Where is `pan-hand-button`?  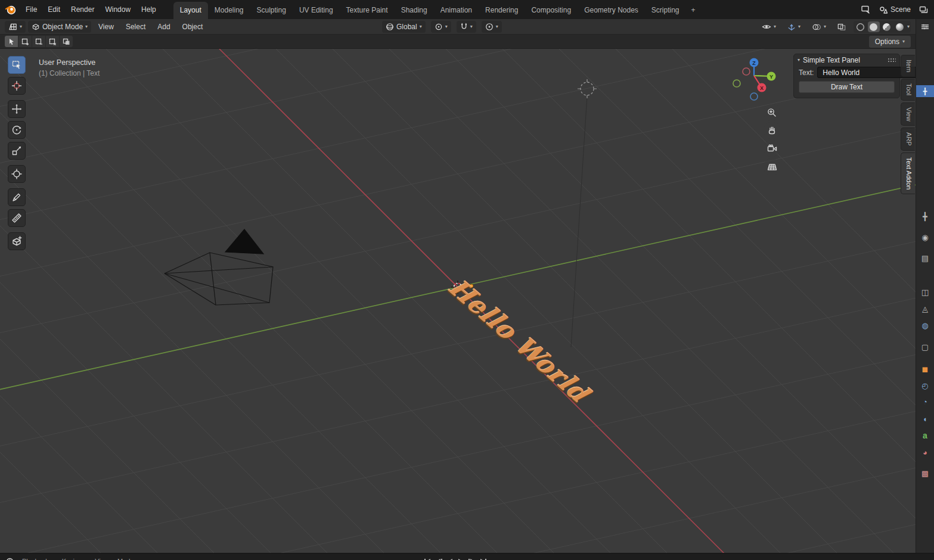
pan-hand-button is located at coordinates (772, 130).